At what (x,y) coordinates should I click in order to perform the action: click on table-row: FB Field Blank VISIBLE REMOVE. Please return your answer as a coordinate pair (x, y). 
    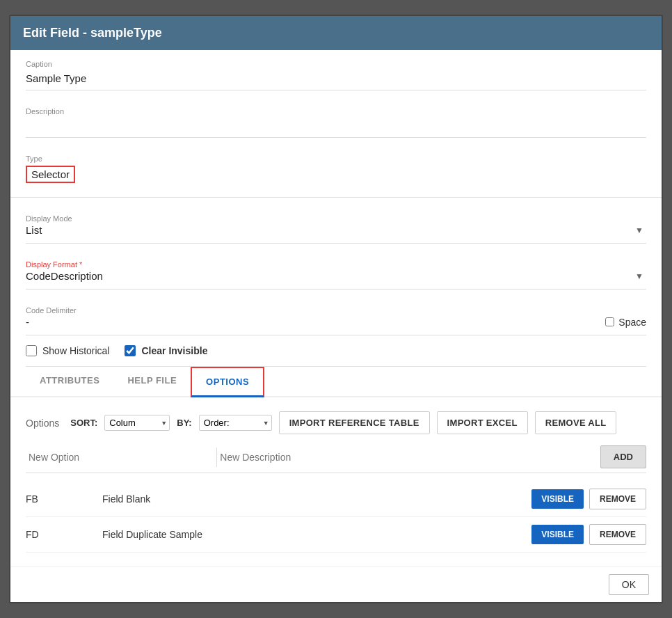
    Looking at the image, I should click on (336, 500).